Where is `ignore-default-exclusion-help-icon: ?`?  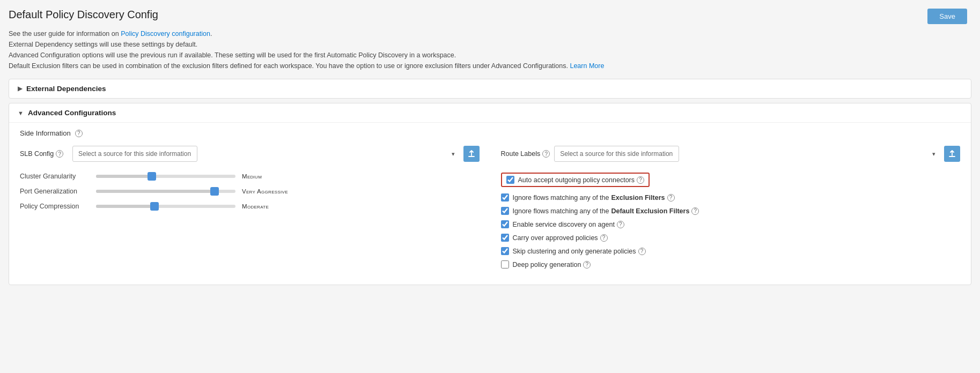 ignore-default-exclusion-help-icon: ? is located at coordinates (695, 211).